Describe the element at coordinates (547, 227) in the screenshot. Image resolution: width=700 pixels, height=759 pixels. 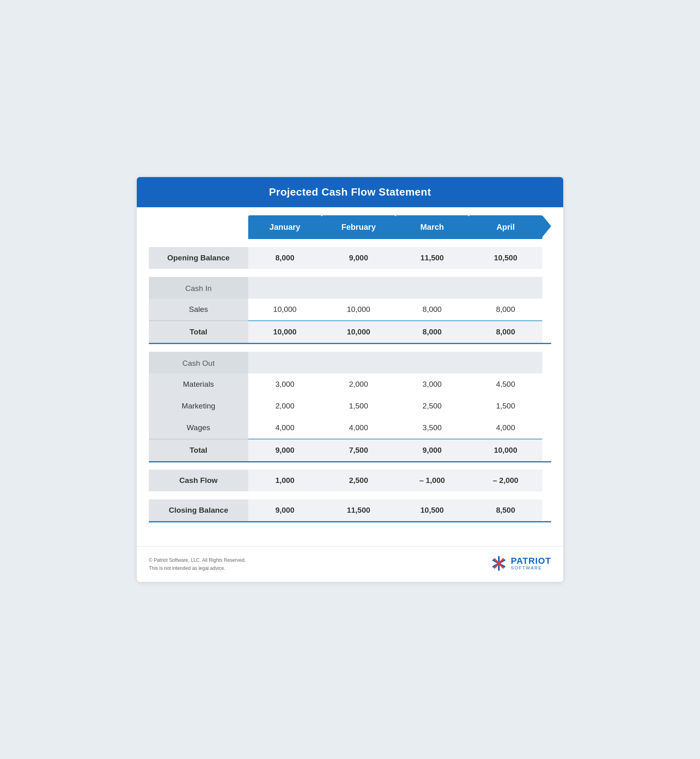
I see `chevron-header` at that location.